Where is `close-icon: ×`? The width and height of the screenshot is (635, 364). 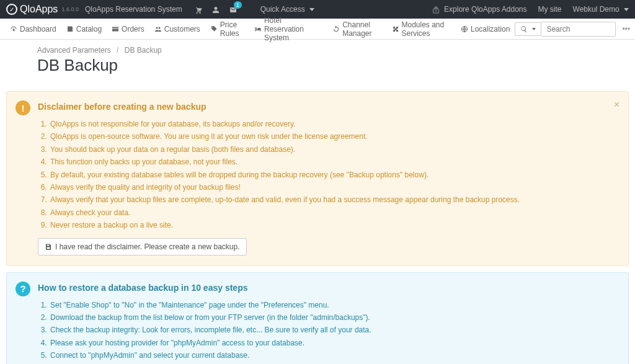 close-icon: × is located at coordinates (616, 105).